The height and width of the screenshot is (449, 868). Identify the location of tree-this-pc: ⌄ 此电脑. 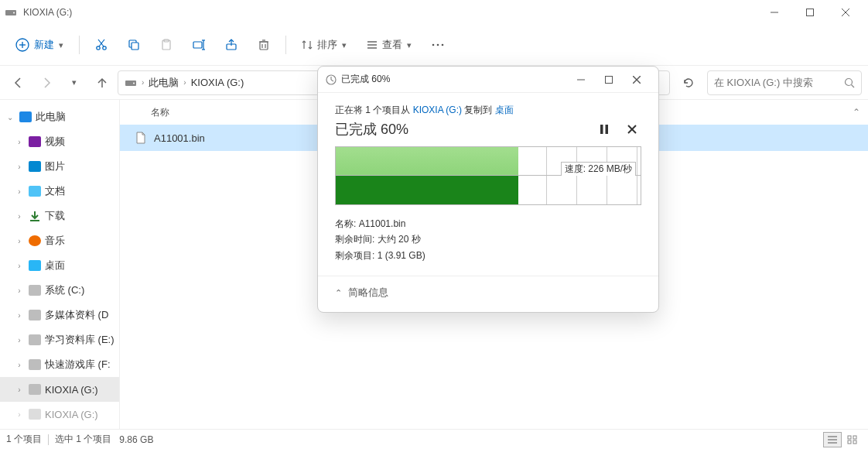
(60, 117).